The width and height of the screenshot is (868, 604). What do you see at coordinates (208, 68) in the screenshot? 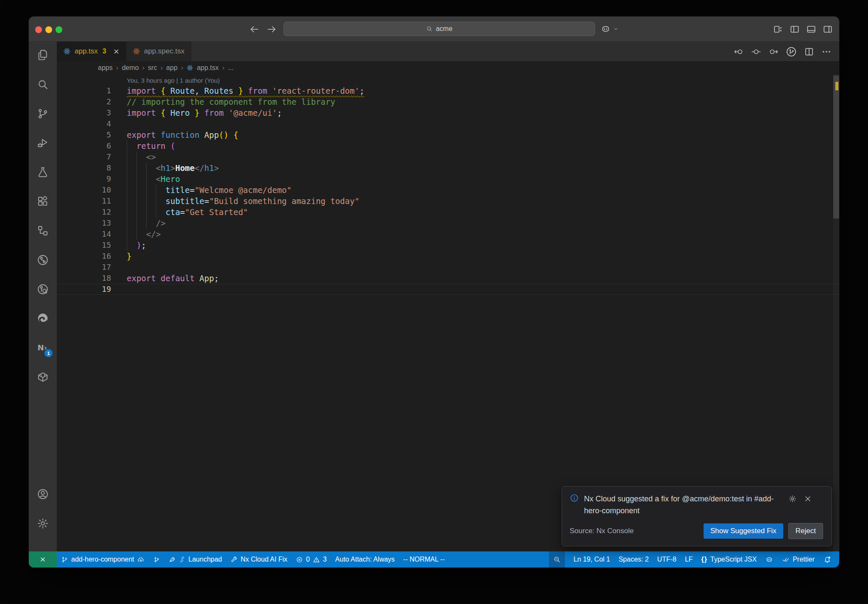
I see `breadcrumb-item: app.tsx` at bounding box center [208, 68].